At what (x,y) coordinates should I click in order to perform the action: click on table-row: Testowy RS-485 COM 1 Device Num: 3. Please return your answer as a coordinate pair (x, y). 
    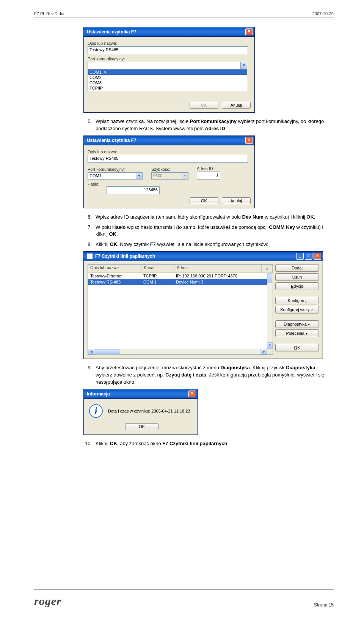
    Looking at the image, I should click on (180, 282).